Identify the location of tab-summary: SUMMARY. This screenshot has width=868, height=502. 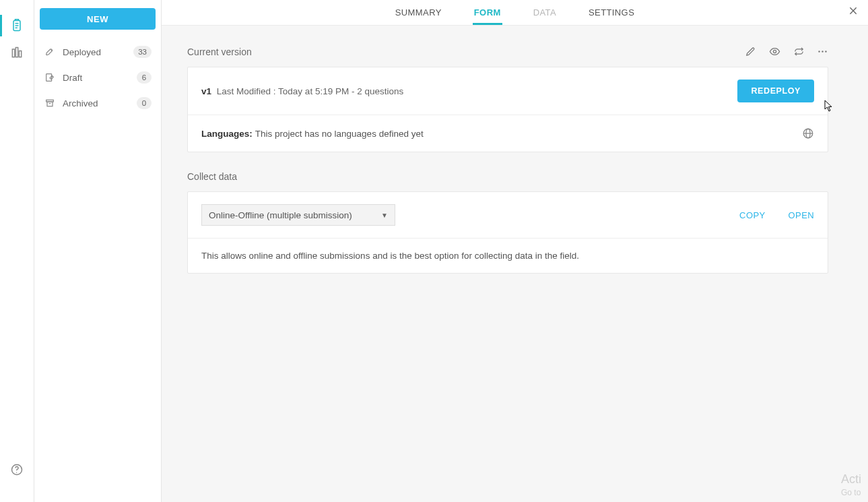
(419, 12).